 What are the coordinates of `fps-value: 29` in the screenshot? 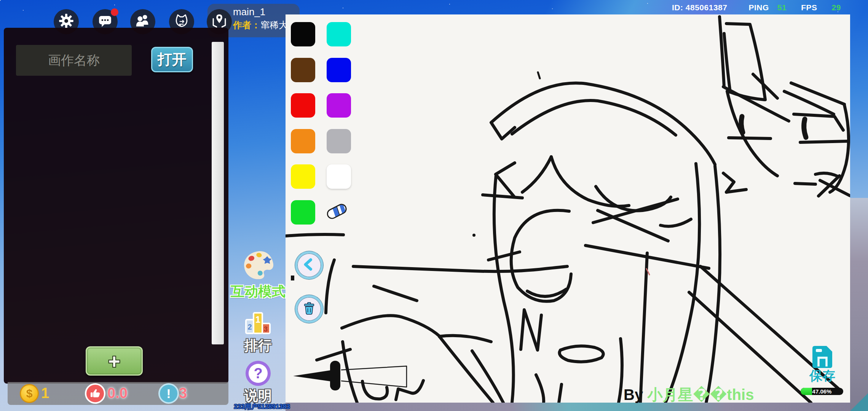 It's located at (836, 8).